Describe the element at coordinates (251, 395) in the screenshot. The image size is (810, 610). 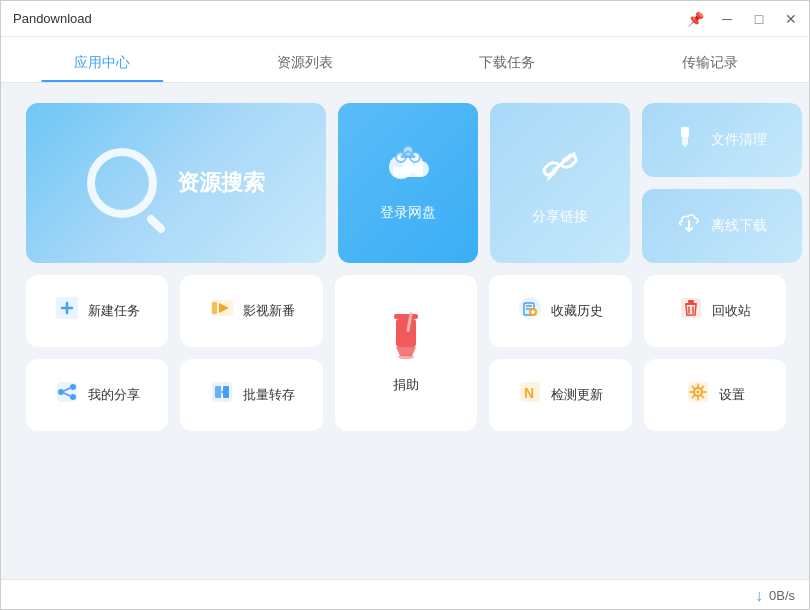
I see `card-batch-transfer: 批量转存` at that location.